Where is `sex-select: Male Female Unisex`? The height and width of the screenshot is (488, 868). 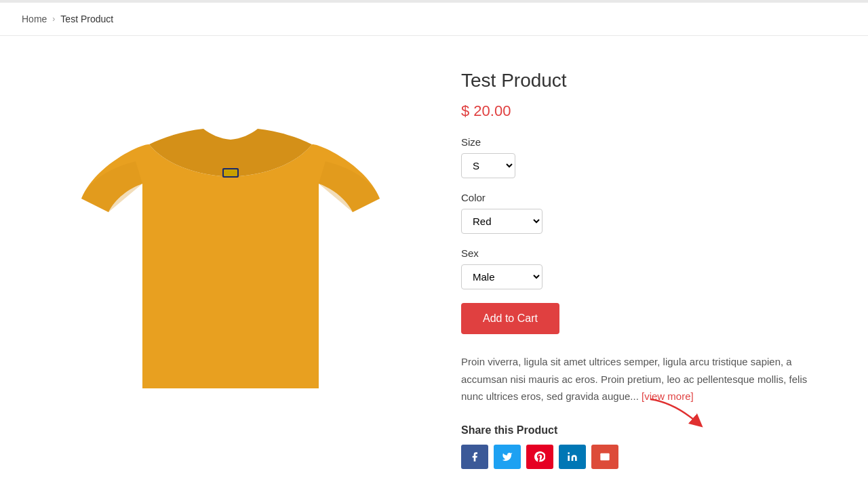
sex-select: Male Female Unisex is located at coordinates (502, 277).